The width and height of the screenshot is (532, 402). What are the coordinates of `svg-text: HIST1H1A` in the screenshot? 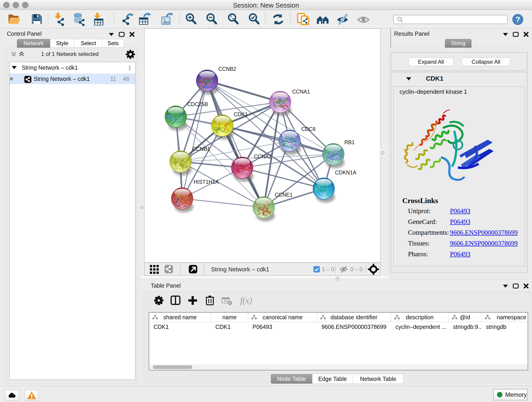 It's located at (206, 182).